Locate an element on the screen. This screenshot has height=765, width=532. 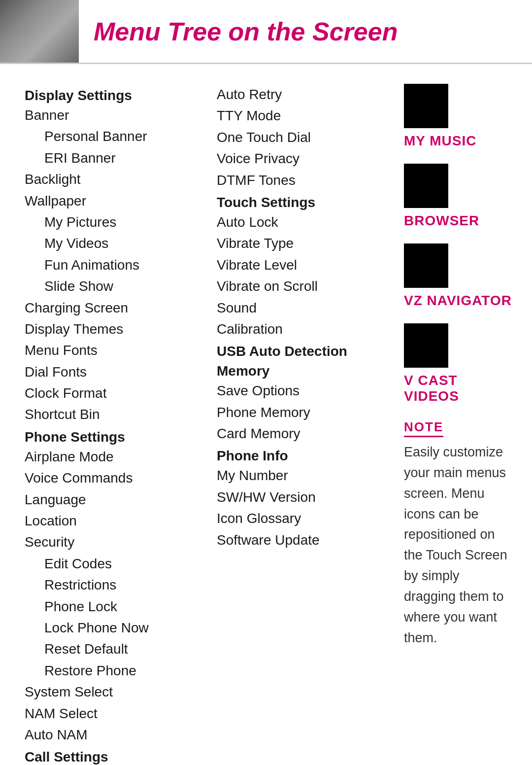
list-item: Save Options is located at coordinates (303, 390).